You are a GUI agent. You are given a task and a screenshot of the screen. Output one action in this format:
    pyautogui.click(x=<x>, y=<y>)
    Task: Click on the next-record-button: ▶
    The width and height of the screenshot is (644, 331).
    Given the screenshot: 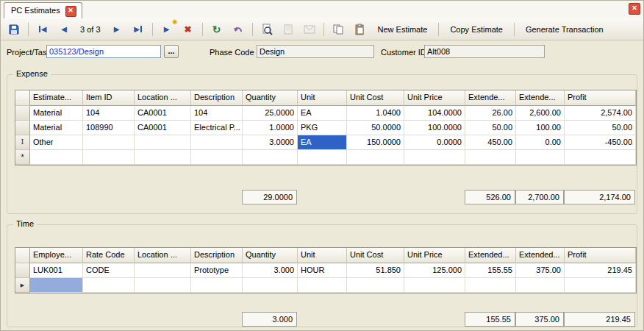 What is the action you would take?
    pyautogui.click(x=117, y=29)
    